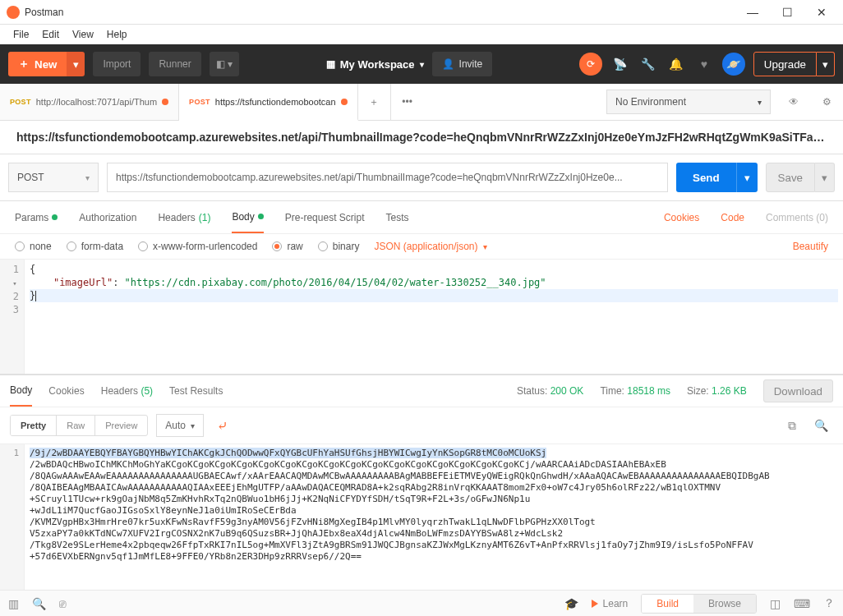 The height and width of the screenshot is (616, 843). Describe the element at coordinates (180, 425) in the screenshot. I see `response-format-dropdown: Auto ▾` at that location.